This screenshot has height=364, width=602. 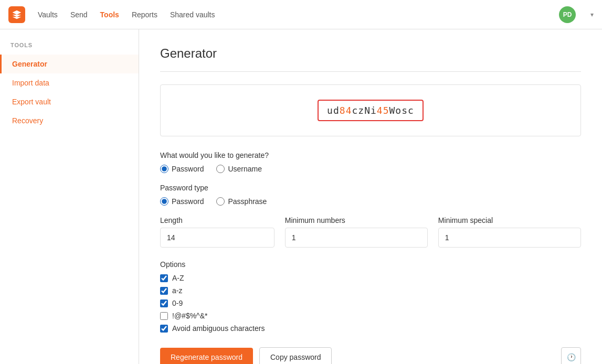 I want to click on checkbox-az-input, so click(x=164, y=278).